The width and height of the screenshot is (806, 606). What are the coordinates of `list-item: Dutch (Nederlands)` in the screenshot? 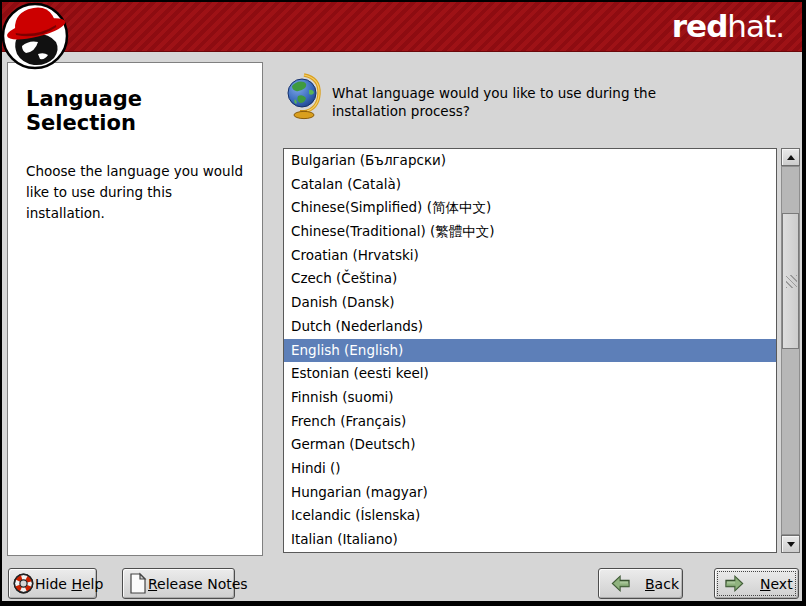 It's located at (530, 327).